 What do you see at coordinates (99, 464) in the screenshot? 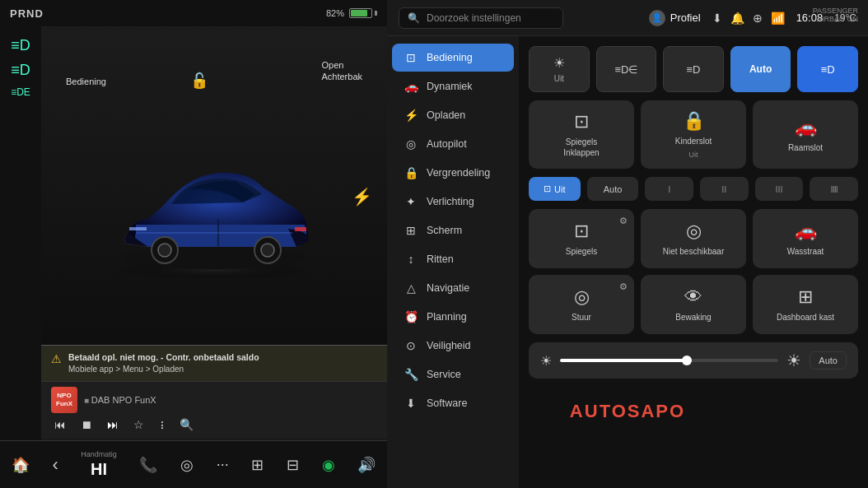
I see `taskbar-hi: Handmatig HI` at bounding box center [99, 464].